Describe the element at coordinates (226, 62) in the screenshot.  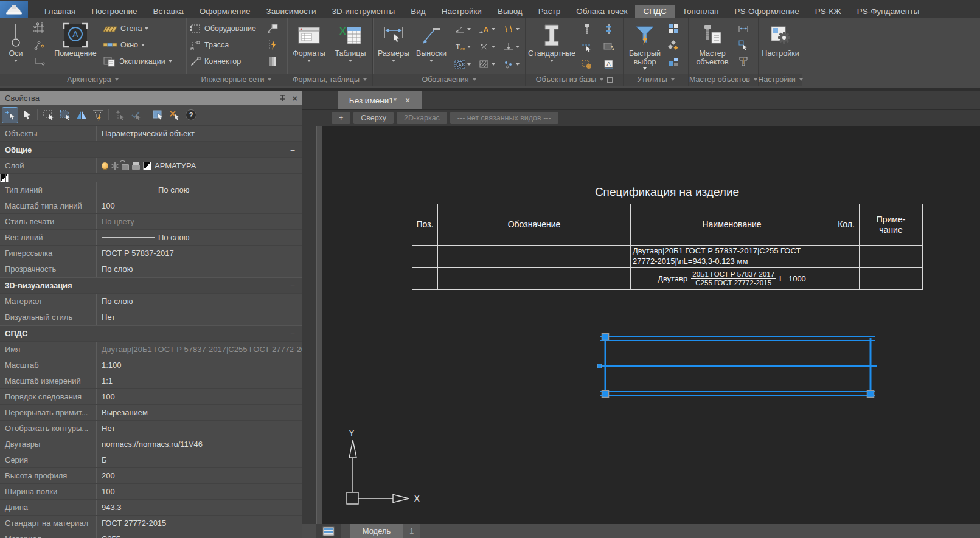
I see `connector-button: Коннектор` at that location.